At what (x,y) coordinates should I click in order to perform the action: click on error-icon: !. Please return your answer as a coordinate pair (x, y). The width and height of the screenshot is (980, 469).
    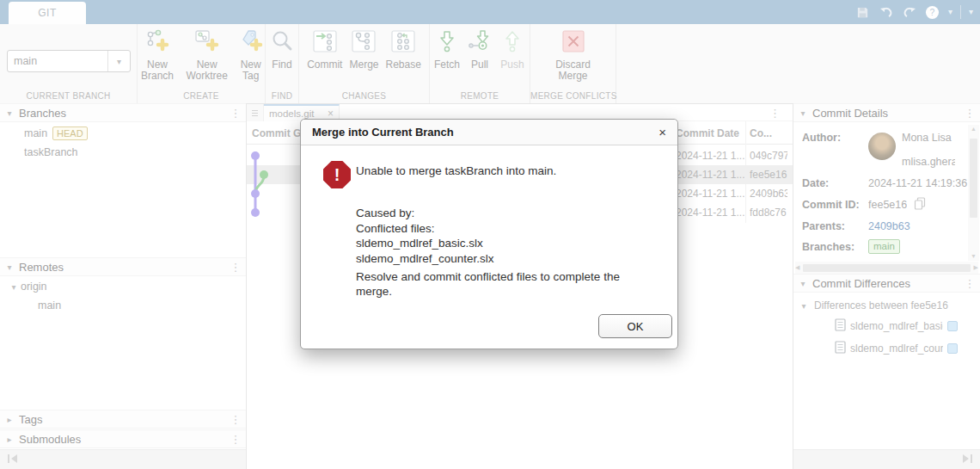
    Looking at the image, I should click on (337, 175).